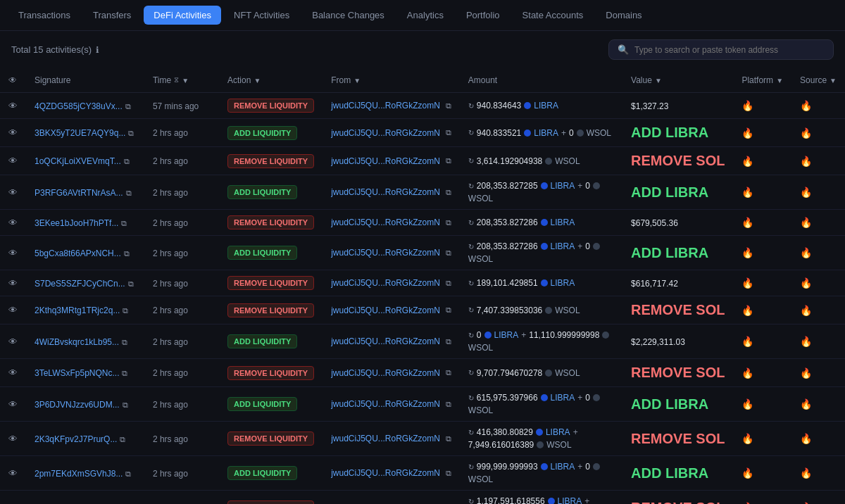 The image size is (845, 504). What do you see at coordinates (357, 80) in the screenshot?
I see `from-filter-icon: ▼` at bounding box center [357, 80].